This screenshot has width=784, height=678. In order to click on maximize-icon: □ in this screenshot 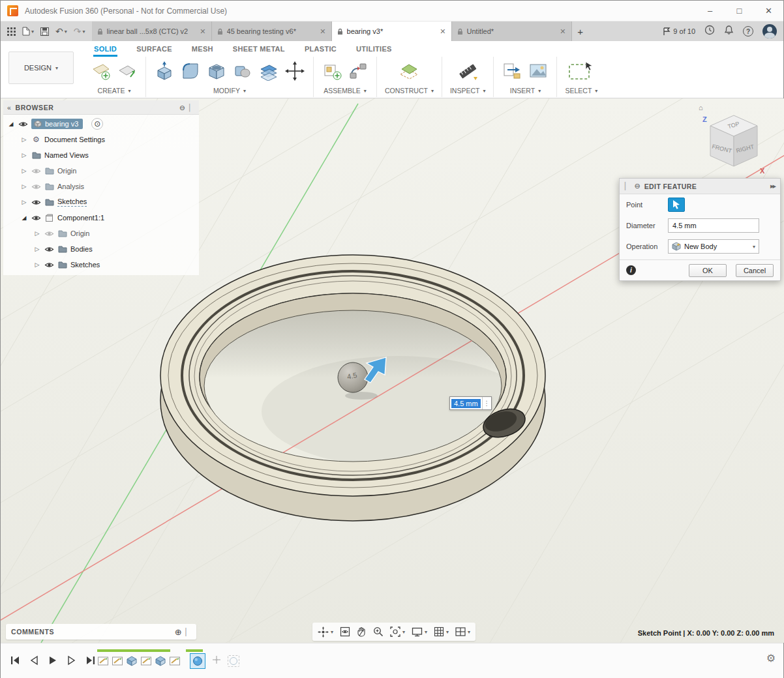, I will do `click(740, 10)`.